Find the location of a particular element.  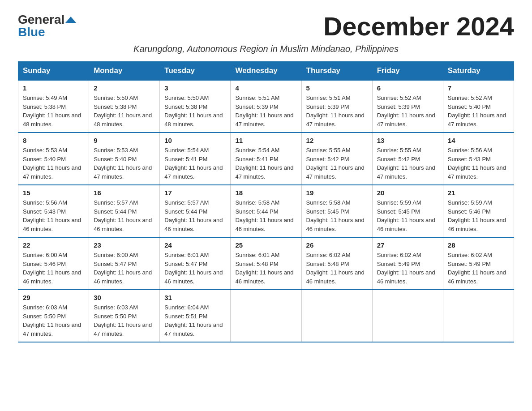

day-number: 25 is located at coordinates (266, 245).